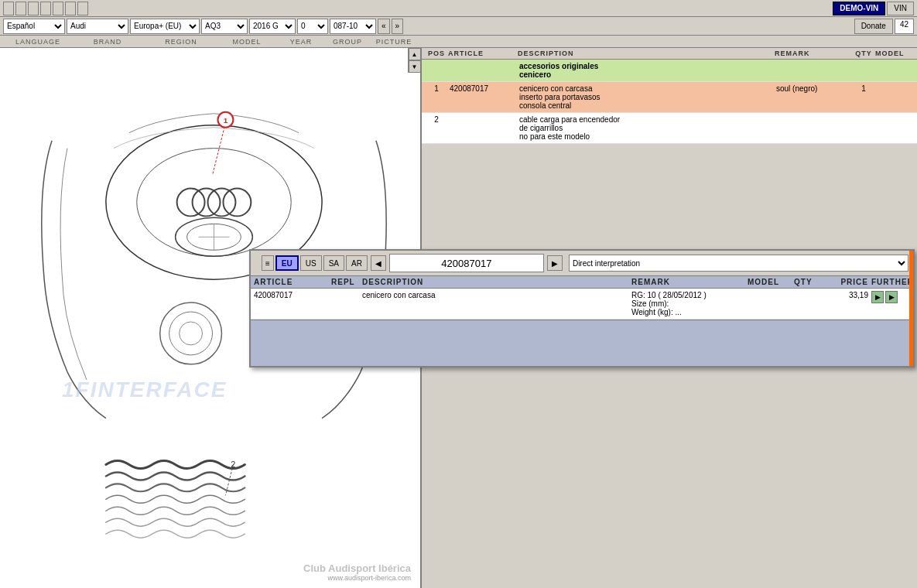  Describe the element at coordinates (226, 121) in the screenshot. I see `svg-text: 1` at that location.